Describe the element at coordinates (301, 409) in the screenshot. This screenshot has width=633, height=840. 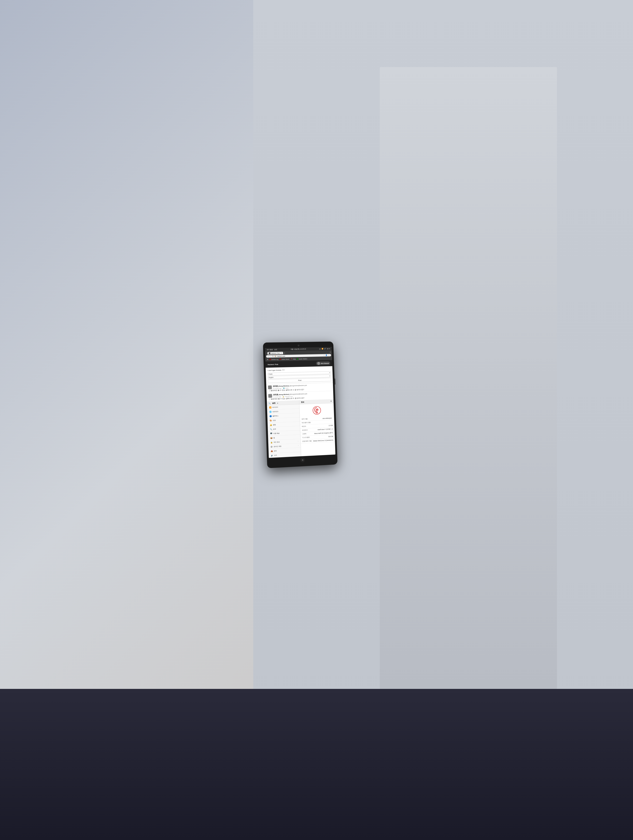
I see `hackers-pub-app: Hackers' Pub Ahn Kiwook I can't type Kor…` at that location.